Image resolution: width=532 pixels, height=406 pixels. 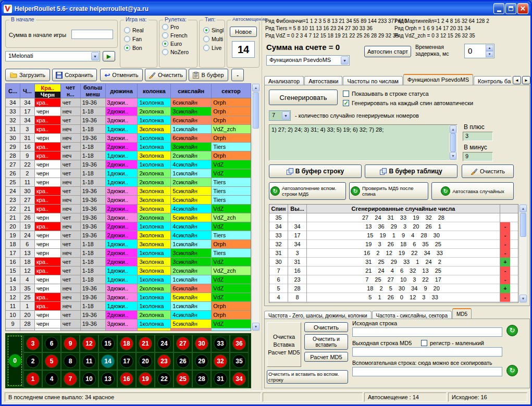 What do you see at coordinates (394, 253) in the screenshot?
I see `gen-table-row: 31316 2 12 19 22 34 33-` at bounding box center [394, 253].